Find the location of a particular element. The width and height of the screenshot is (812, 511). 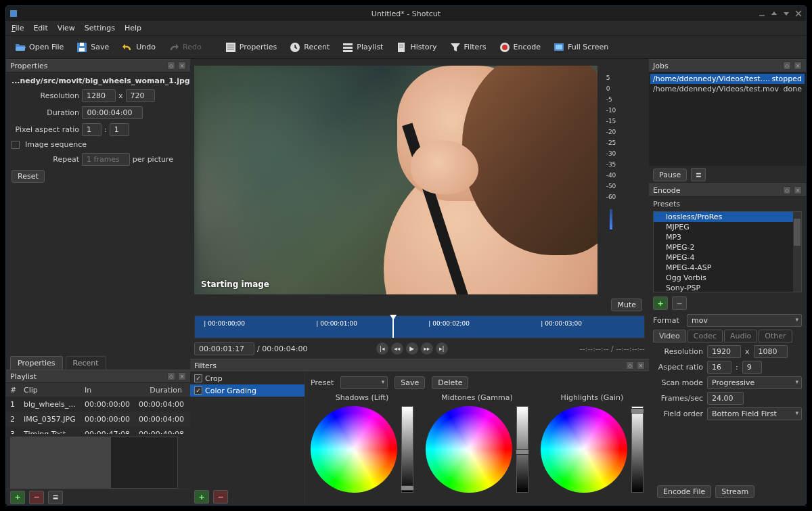

filter-add-button: + is located at coordinates (202, 497).